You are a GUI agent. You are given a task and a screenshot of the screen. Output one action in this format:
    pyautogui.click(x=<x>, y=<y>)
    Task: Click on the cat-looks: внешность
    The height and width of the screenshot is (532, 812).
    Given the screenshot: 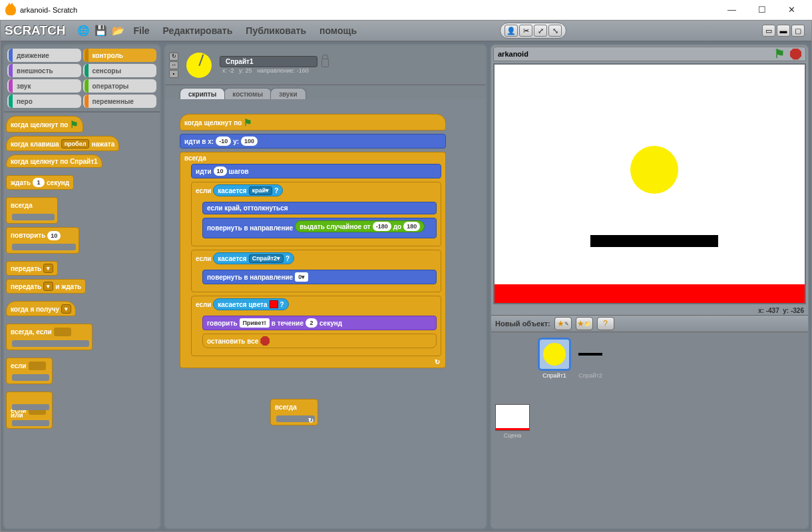 What is the action you would take?
    pyautogui.click(x=44, y=71)
    